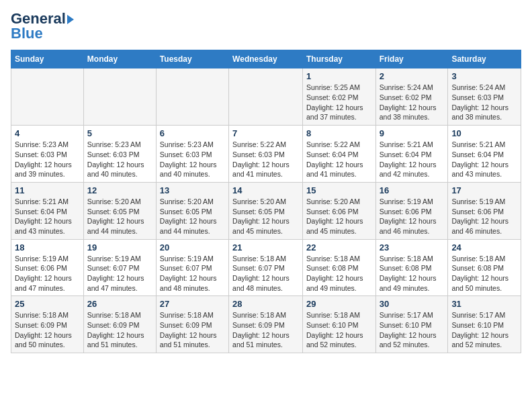 This screenshot has height=411, width=532. I want to click on logo: General Blue, so click(42, 26).